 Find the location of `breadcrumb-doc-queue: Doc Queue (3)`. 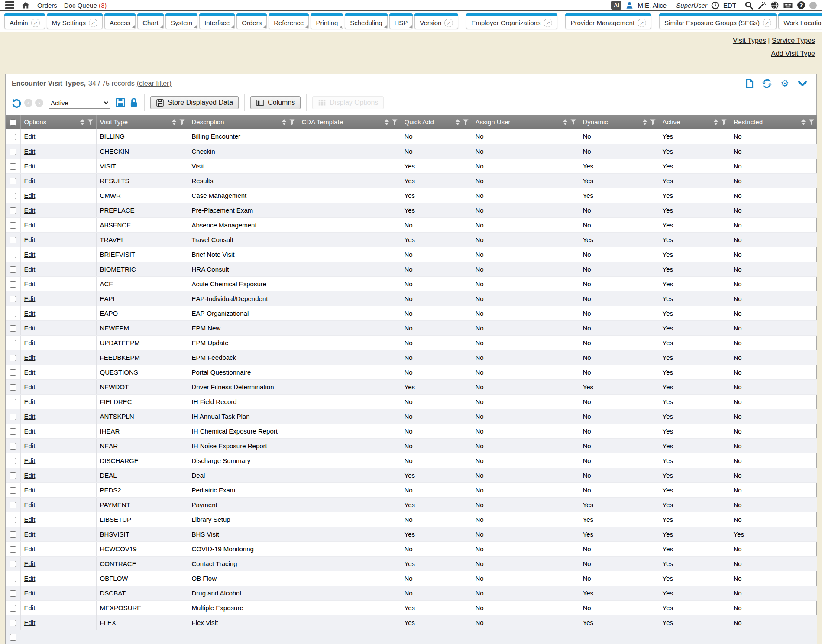

breadcrumb-doc-queue: Doc Queue (3) is located at coordinates (85, 5).